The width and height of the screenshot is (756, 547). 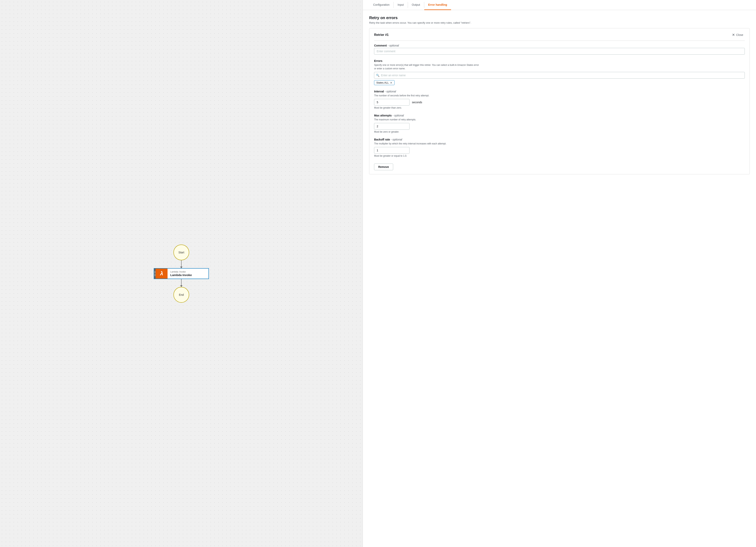 What do you see at coordinates (559, 75) in the screenshot?
I see `error-search-input` at bounding box center [559, 75].